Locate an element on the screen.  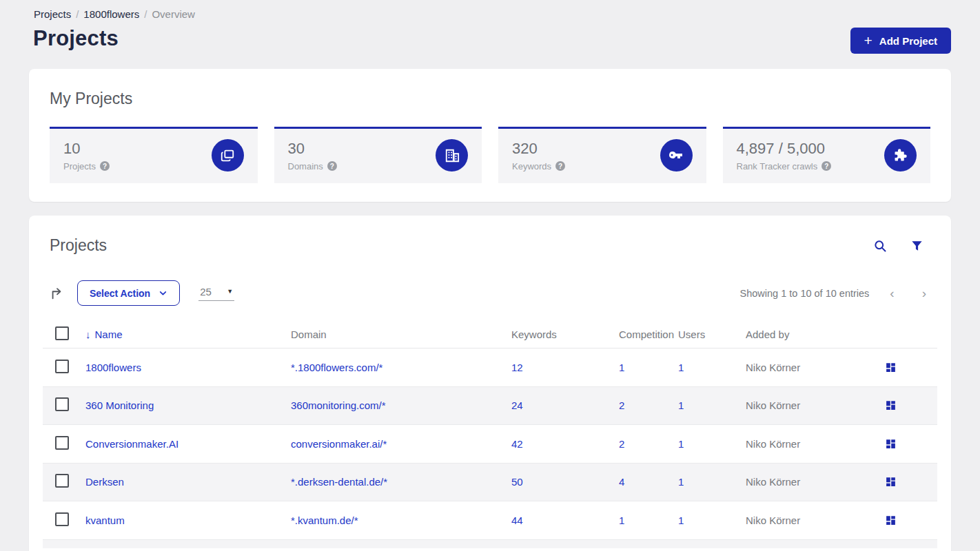
stat-tile-keywords: 320 Keywords? is located at coordinates (602, 155).